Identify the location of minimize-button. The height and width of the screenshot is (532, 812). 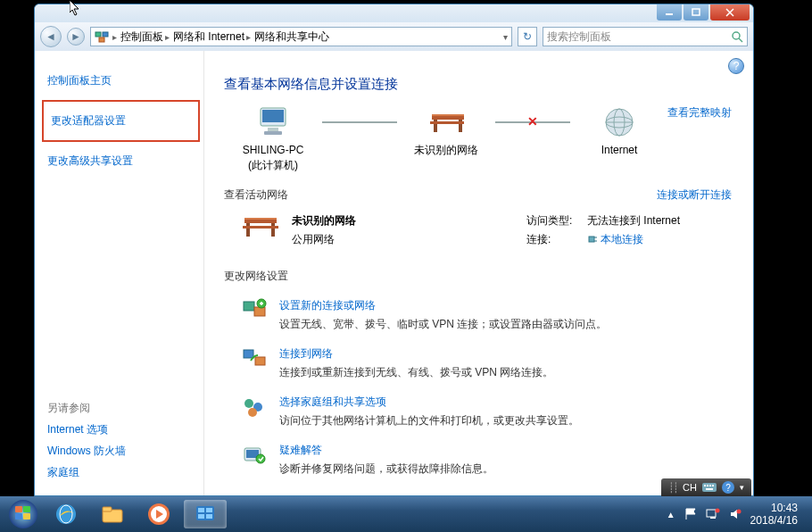
(669, 12).